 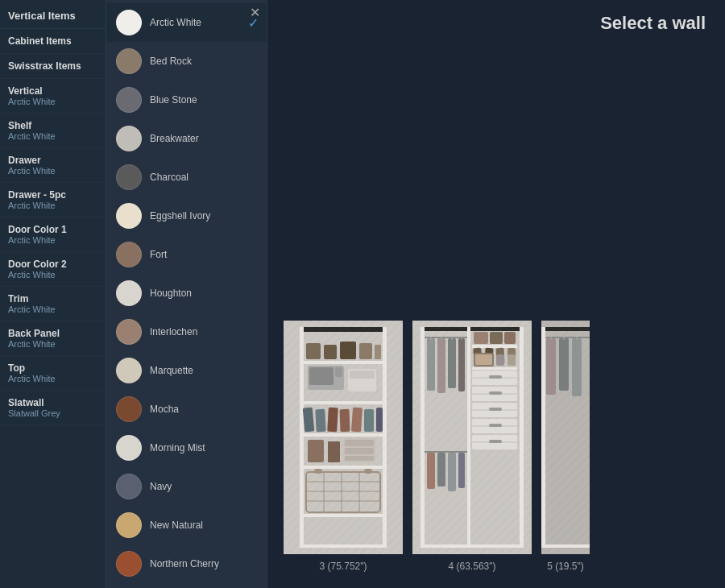 I want to click on wall-5-label: 5 (19.5"), so click(x=566, y=566).